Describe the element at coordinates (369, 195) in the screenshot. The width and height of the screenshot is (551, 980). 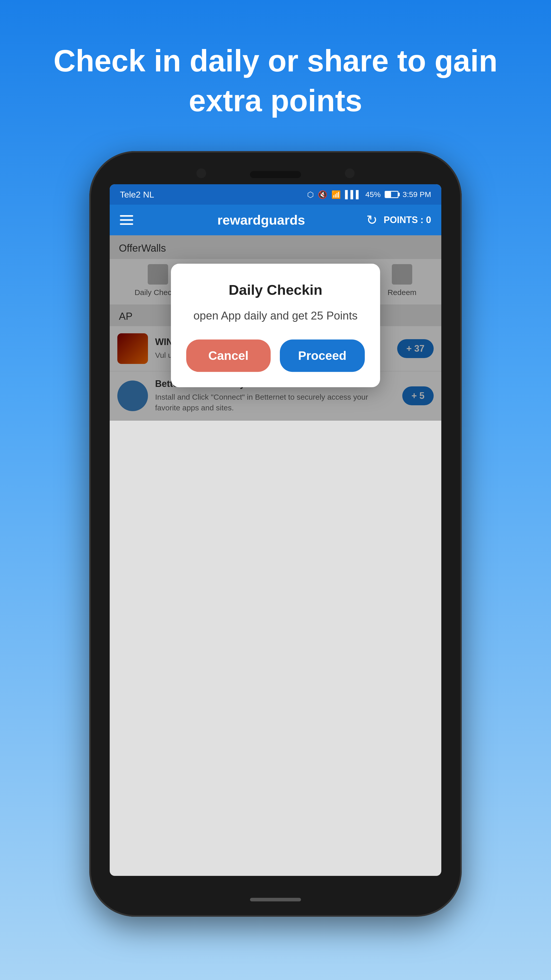
I see `status-right-area: ⬡ 🔇 📶 ▌▌▌ 45% 3:59 PM` at that location.